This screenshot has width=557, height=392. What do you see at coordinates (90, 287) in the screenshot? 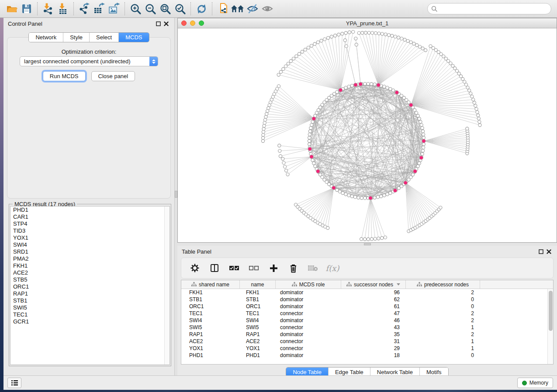
I see `mcds-node-item: ORC1` at bounding box center [90, 287].